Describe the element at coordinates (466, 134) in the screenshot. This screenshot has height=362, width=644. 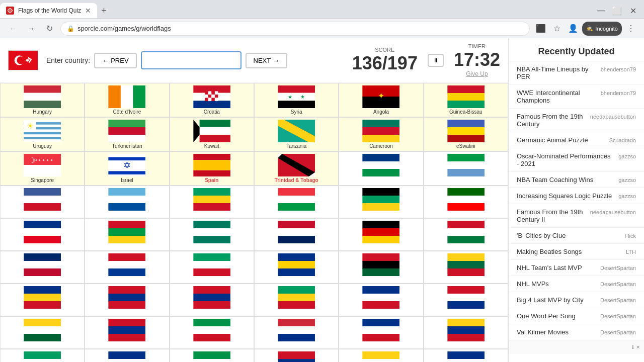
I see `flag-cell: eSwatini` at that location.